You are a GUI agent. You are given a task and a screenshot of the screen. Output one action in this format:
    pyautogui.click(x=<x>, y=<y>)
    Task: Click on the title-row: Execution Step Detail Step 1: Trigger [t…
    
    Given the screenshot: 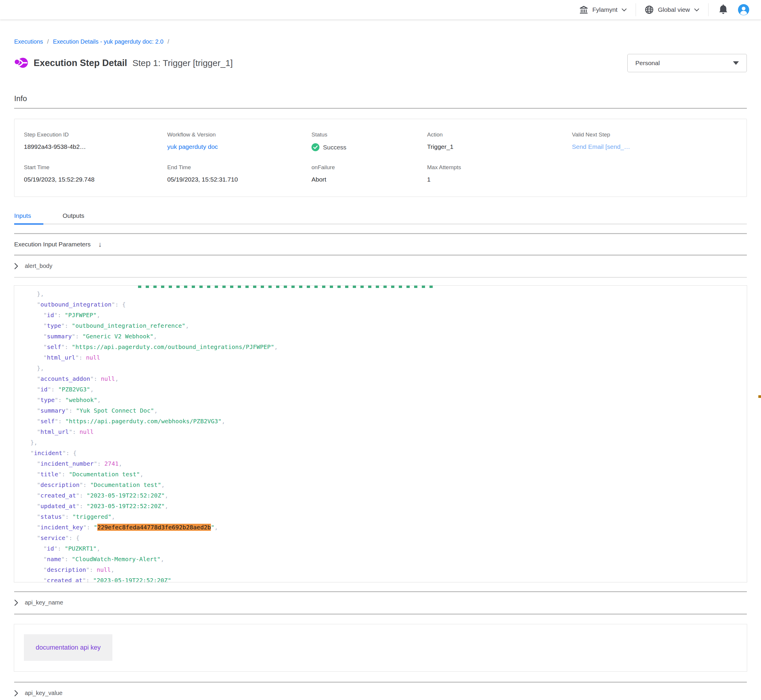 What is the action you would take?
    pyautogui.click(x=380, y=63)
    